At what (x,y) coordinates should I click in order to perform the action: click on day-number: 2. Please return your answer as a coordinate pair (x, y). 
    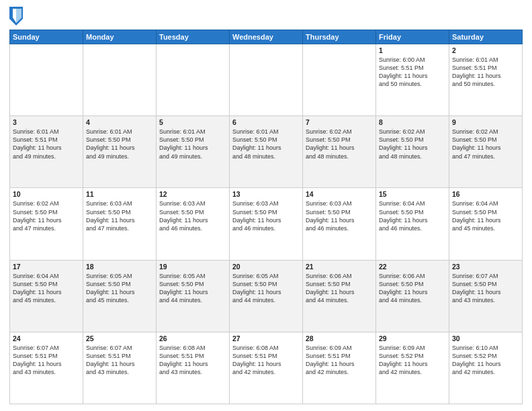
    Looking at the image, I should click on (486, 50).